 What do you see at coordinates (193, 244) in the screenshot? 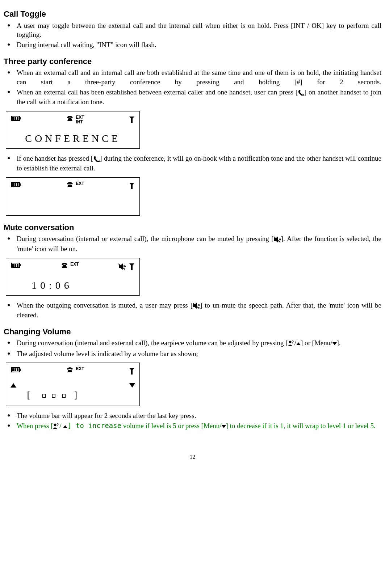
I see `list-item: During conversation (internal or externa…` at bounding box center [193, 244].